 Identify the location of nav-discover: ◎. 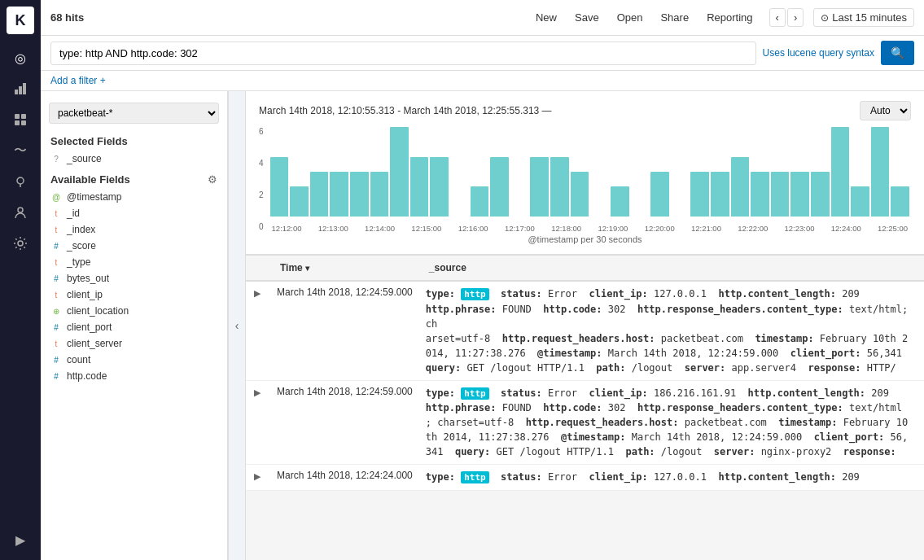
(20, 58).